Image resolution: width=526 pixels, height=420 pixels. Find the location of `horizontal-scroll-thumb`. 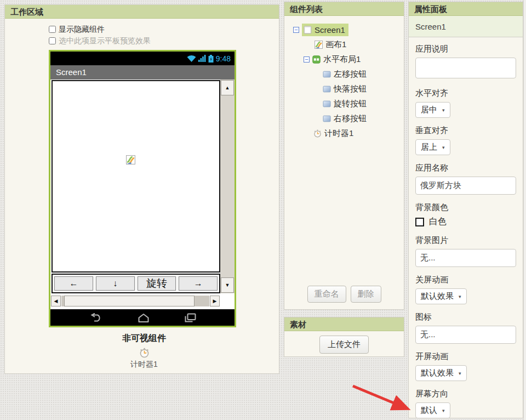

horizontal-scroll-thumb is located at coordinates (129, 301).